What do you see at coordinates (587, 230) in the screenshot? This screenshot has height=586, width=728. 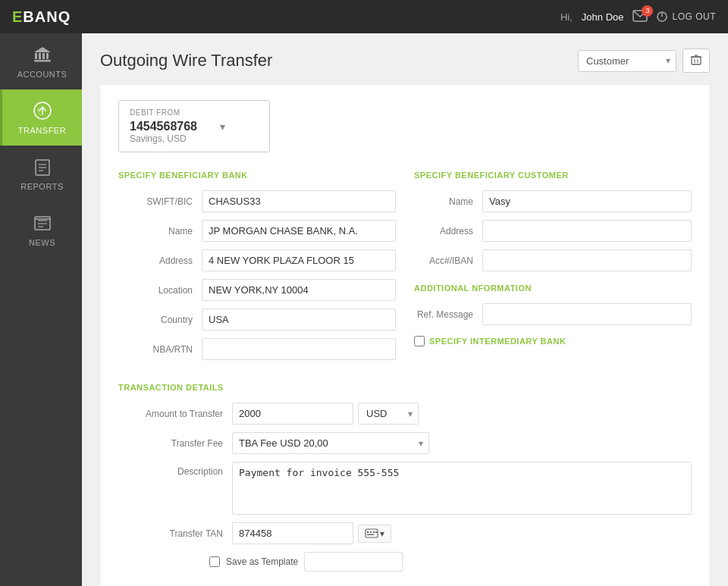 I see `cust-address-input` at bounding box center [587, 230].